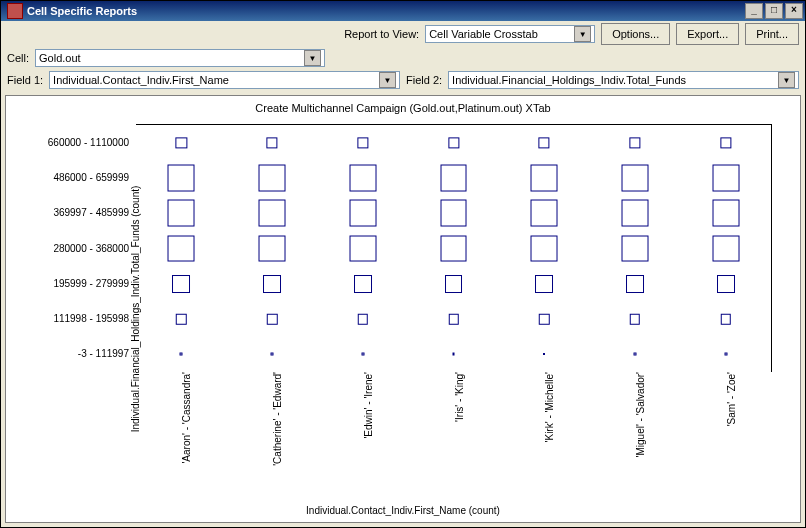 This screenshot has height=528, width=806. Describe the element at coordinates (385, 11) in the screenshot. I see `window-title: Cell Specific Reports` at that location.